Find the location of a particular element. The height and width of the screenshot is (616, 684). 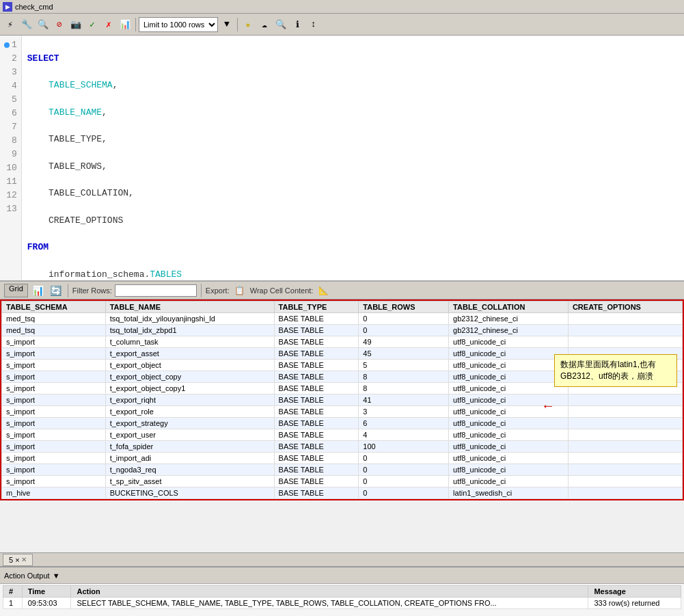

grid-button: Grid is located at coordinates (16, 291).